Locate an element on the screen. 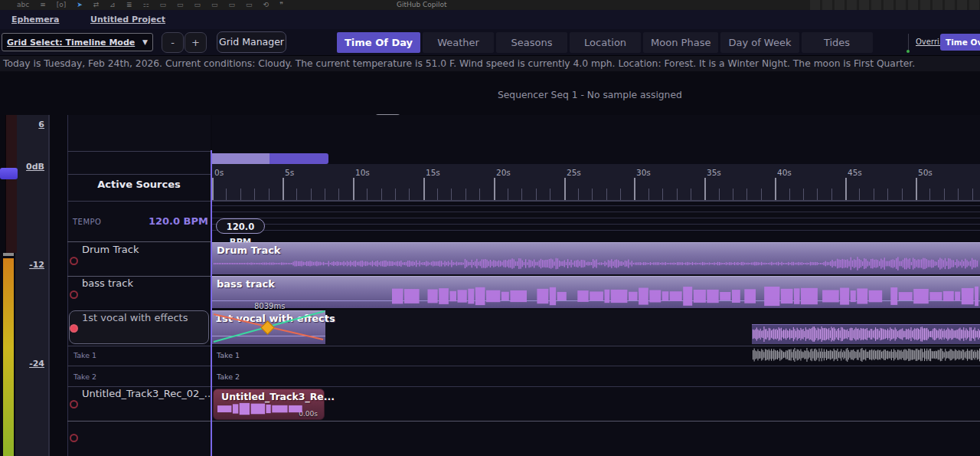 This screenshot has height=456, width=980. zoom-in-button: + is located at coordinates (196, 43).